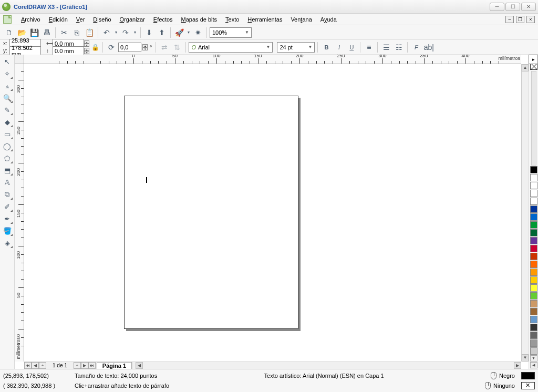 The height and width of the screenshot is (392, 538). What do you see at coordinates (7, 219) in the screenshot?
I see `outline-tool: ✒` at bounding box center [7, 219].